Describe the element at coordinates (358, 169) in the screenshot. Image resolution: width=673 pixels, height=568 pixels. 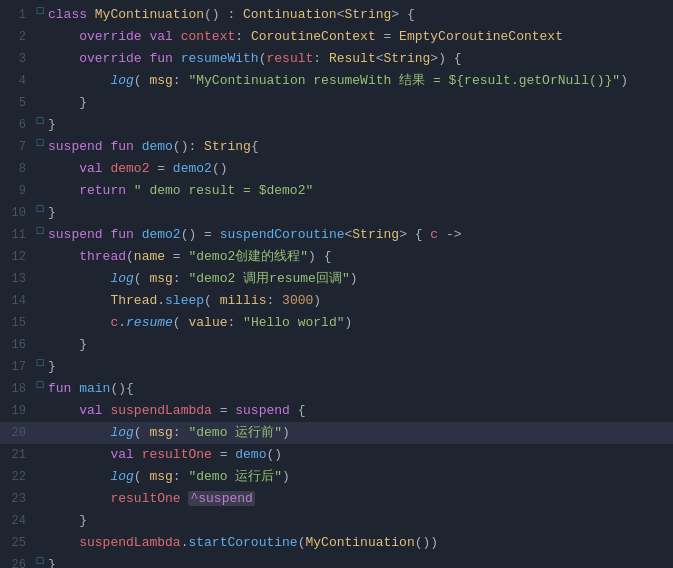
I see `line-content-8: val demo2 = demo2()` at that location.